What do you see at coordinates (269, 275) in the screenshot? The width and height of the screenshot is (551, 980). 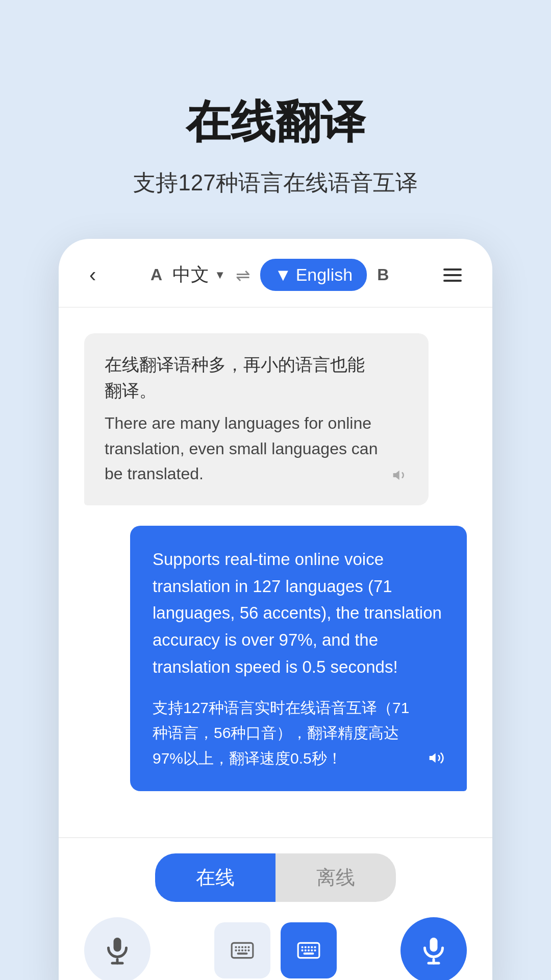 I see `language-selector: A 中文 ▼ ⇌ ▼ English B` at bounding box center [269, 275].